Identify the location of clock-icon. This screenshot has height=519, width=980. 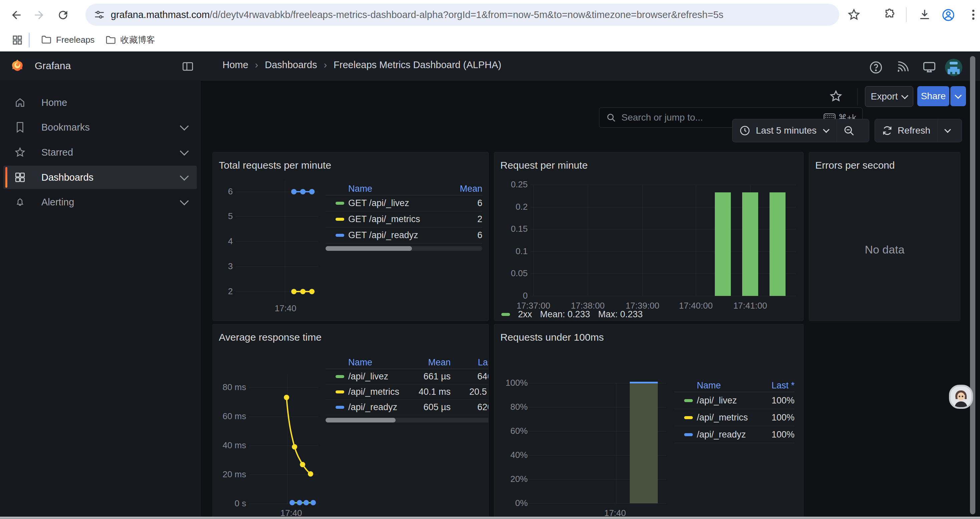
(745, 131).